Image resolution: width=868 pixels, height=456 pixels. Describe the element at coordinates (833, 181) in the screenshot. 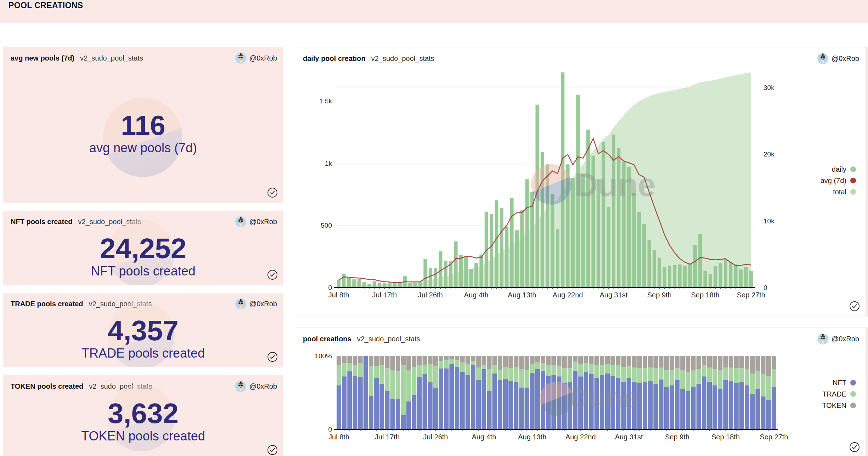

I see `svg-text: avg (7d)` at that location.